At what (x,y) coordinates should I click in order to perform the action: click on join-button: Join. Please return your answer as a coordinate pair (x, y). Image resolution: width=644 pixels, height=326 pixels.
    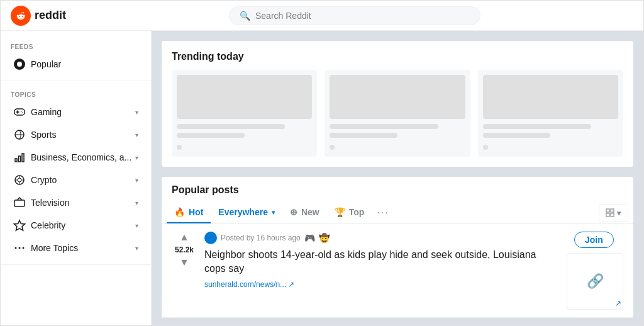
    Looking at the image, I should click on (594, 240).